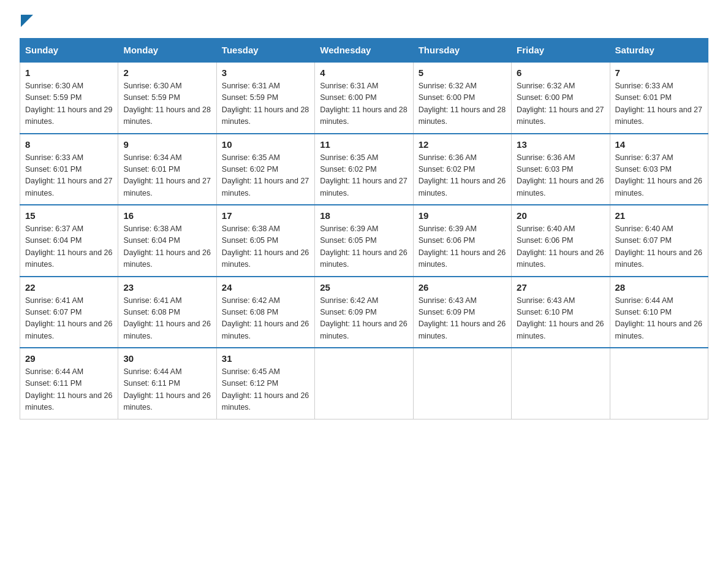 The width and height of the screenshot is (728, 563). What do you see at coordinates (364, 50) in the screenshot?
I see `weekday-header-wednesday: Wednesday` at bounding box center [364, 50].